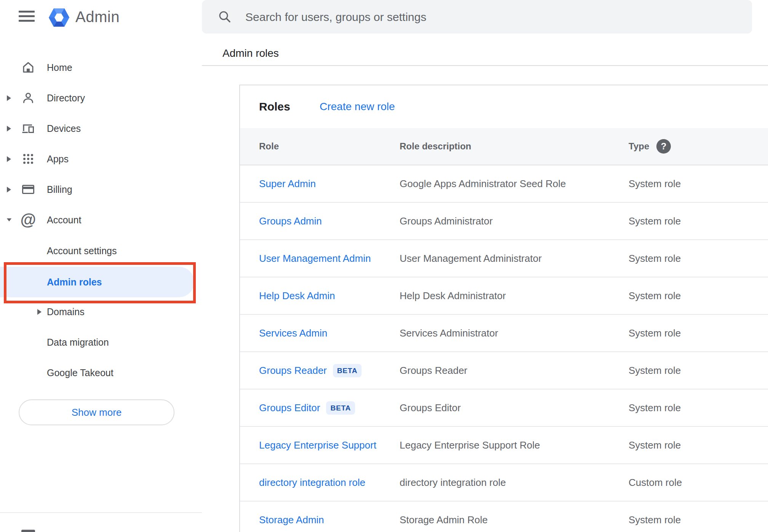  Describe the element at coordinates (97, 282) in the screenshot. I see `sidebar-item-admin-roles: Admin roles` at that location.